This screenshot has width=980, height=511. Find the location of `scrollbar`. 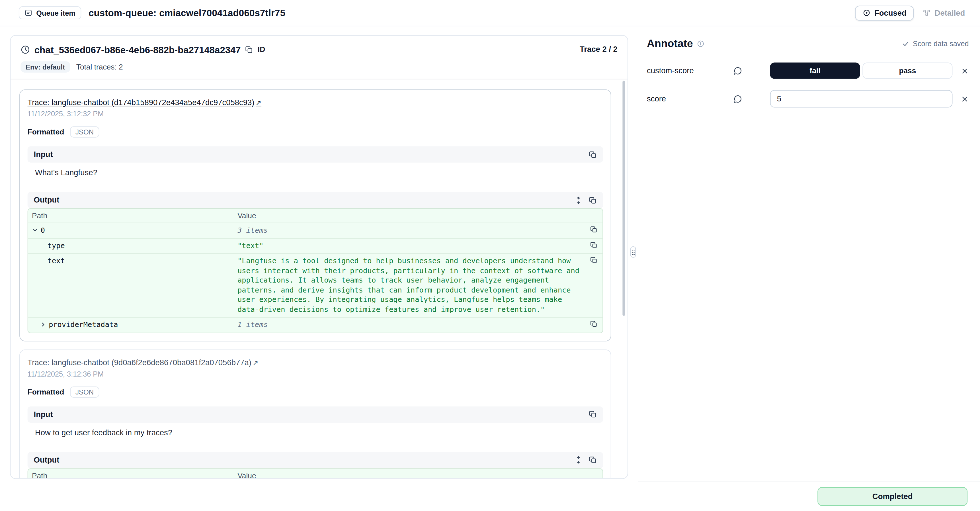

scrollbar is located at coordinates (624, 198).